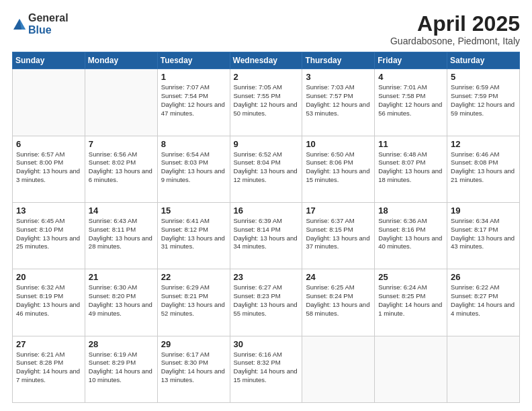 The height and width of the screenshot is (411, 532). What do you see at coordinates (411, 169) in the screenshot?
I see `calendar-cell: 11Sunrise: 6:48 AM Sunset: 8:07 PM Dayli…` at bounding box center [411, 169].